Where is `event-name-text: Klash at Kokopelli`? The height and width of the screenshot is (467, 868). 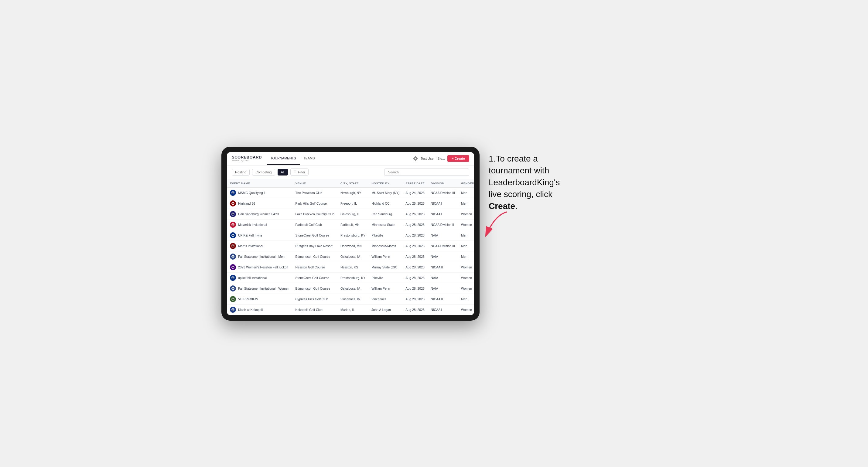 event-name-text: Klash at Kokopelli is located at coordinates (251, 310).